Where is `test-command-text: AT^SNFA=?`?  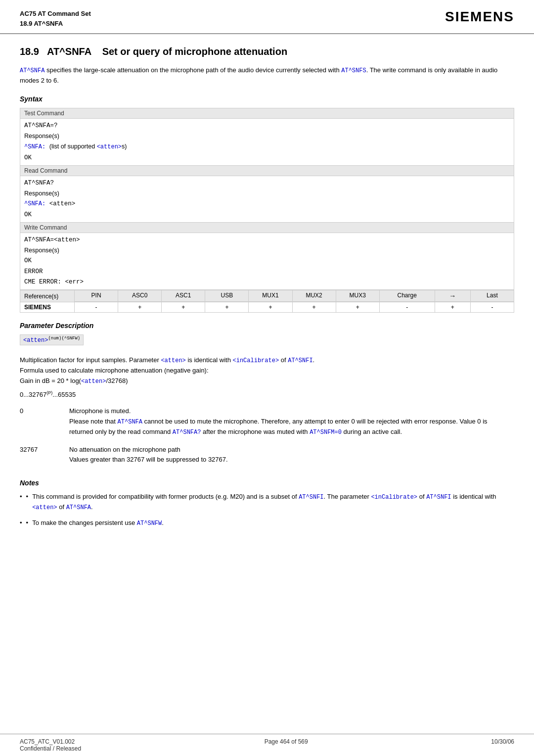 test-command-text: AT^SNFA=? is located at coordinates (267, 126).